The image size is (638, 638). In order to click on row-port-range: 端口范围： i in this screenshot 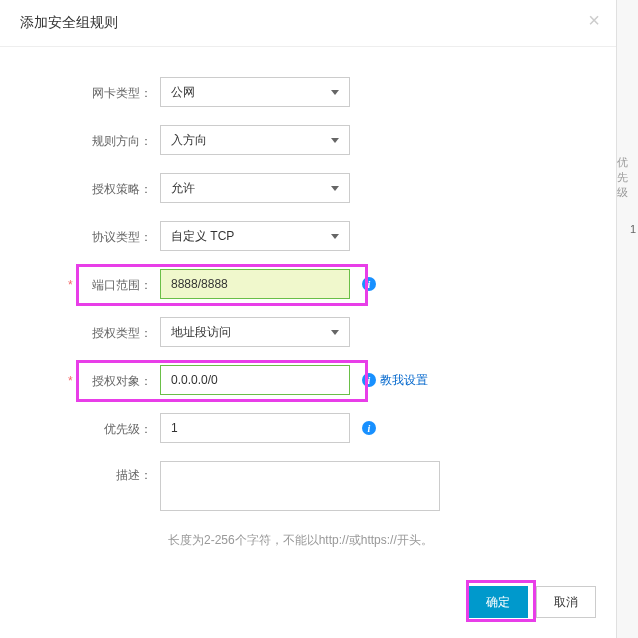, I will do `click(308, 284)`.